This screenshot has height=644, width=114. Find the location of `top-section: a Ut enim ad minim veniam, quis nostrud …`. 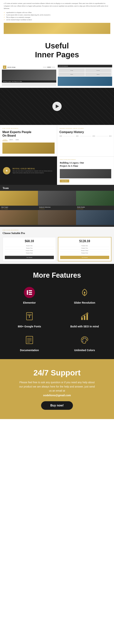

top-section: a Ut enim ad minim veniam, quis nostrud … is located at coordinates (57, 17).